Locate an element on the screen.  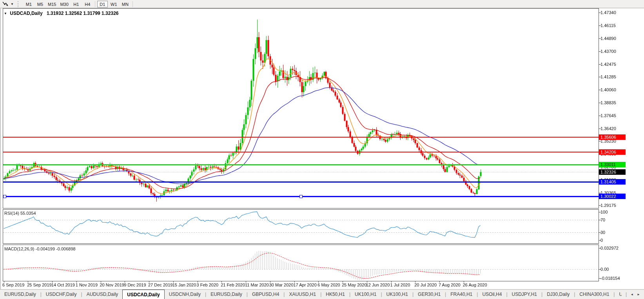
date-axis-label: 6 Sep 2019 is located at coordinates (13, 285).